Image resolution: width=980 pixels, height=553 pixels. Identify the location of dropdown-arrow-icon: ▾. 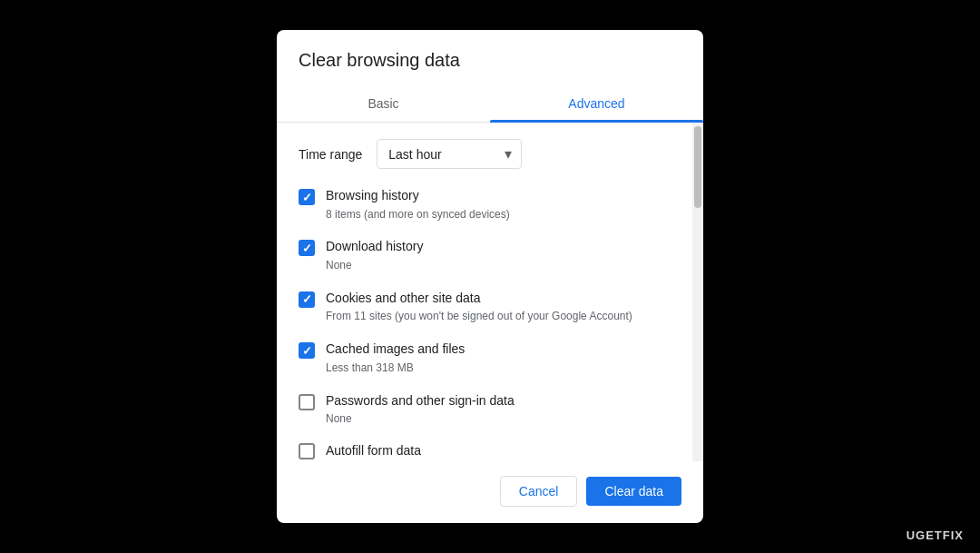
(508, 154).